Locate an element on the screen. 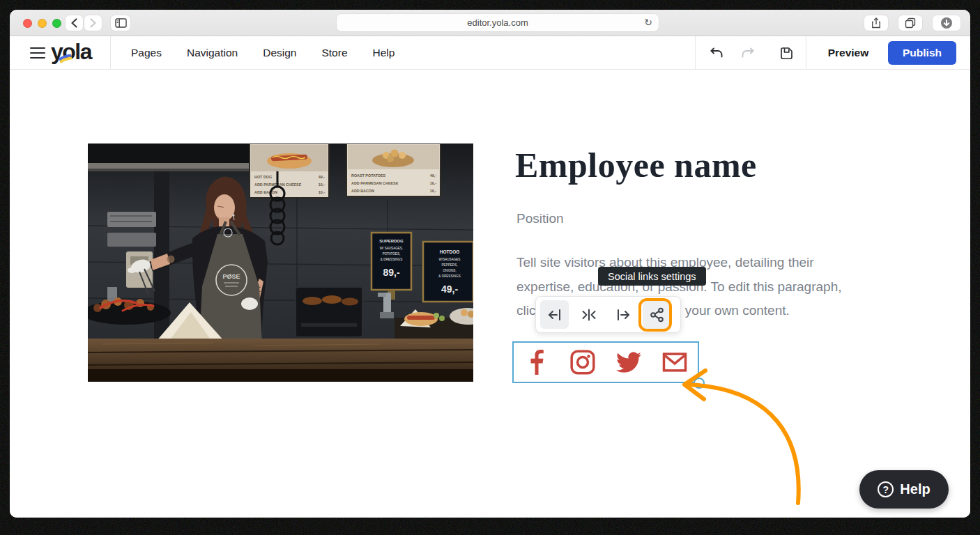 Image resolution: width=980 pixels, height=535 pixels. svg-text: POTATOES, is located at coordinates (392, 254).